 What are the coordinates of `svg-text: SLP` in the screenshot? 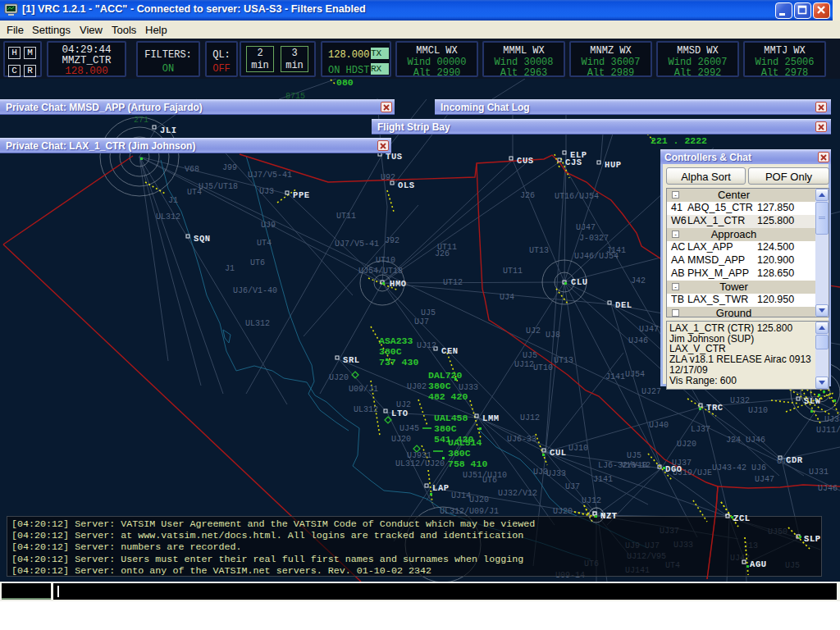 It's located at (812, 539).